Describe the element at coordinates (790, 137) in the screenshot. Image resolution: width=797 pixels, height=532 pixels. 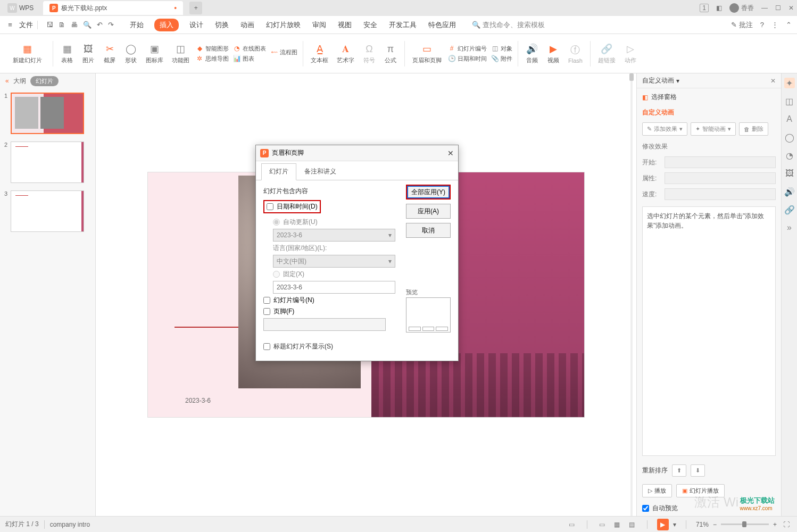
I see `side-shape-icon: ◯` at that location.